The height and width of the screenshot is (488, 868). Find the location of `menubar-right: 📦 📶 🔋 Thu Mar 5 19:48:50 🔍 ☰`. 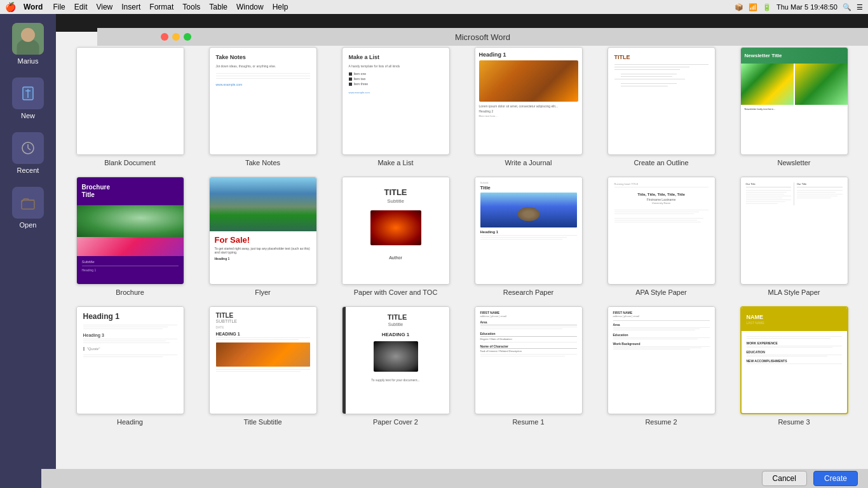

menubar-right: 📦 📶 🔋 Thu Mar 5 19:48:50 🔍 ☰ is located at coordinates (799, 8).